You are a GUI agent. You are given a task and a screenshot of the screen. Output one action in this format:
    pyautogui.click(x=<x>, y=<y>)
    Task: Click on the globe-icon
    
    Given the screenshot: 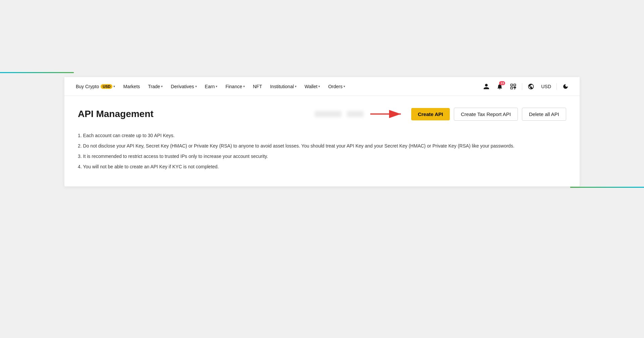 What is the action you would take?
    pyautogui.click(x=531, y=87)
    